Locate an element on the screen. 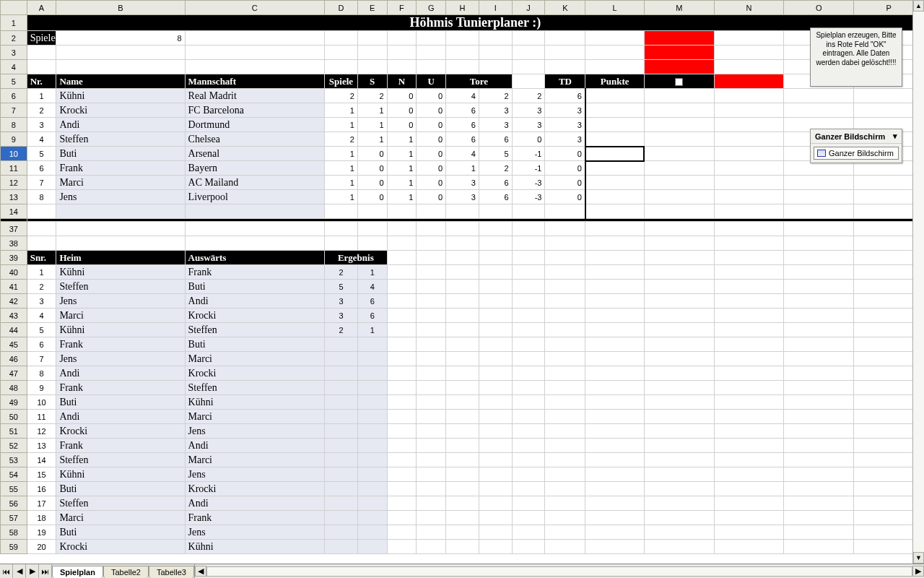  cell: -1 is located at coordinates (528, 168).